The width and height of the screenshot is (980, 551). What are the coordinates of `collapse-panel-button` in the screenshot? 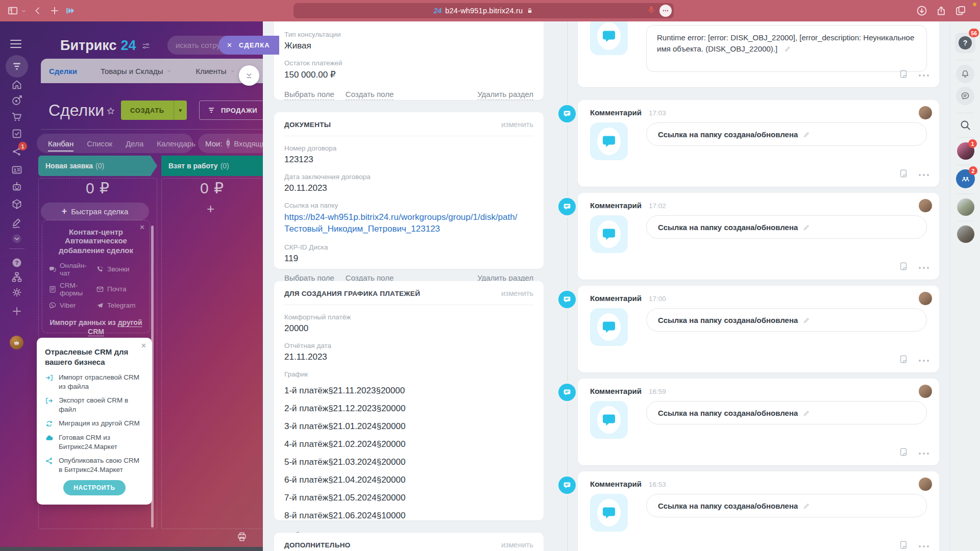 It's located at (249, 76).